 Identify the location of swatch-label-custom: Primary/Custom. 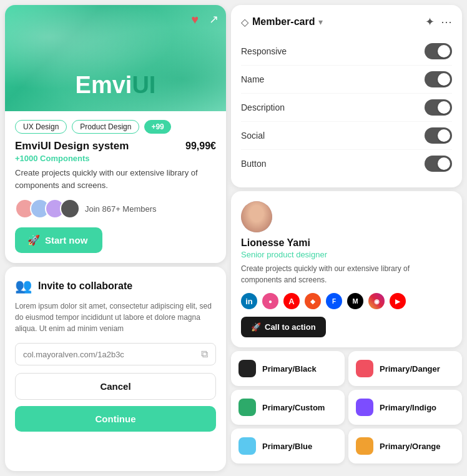
(293, 407).